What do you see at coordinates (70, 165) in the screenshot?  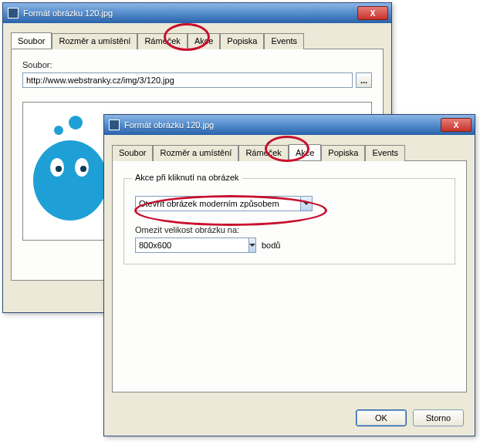 I see `preview-image` at bounding box center [70, 165].